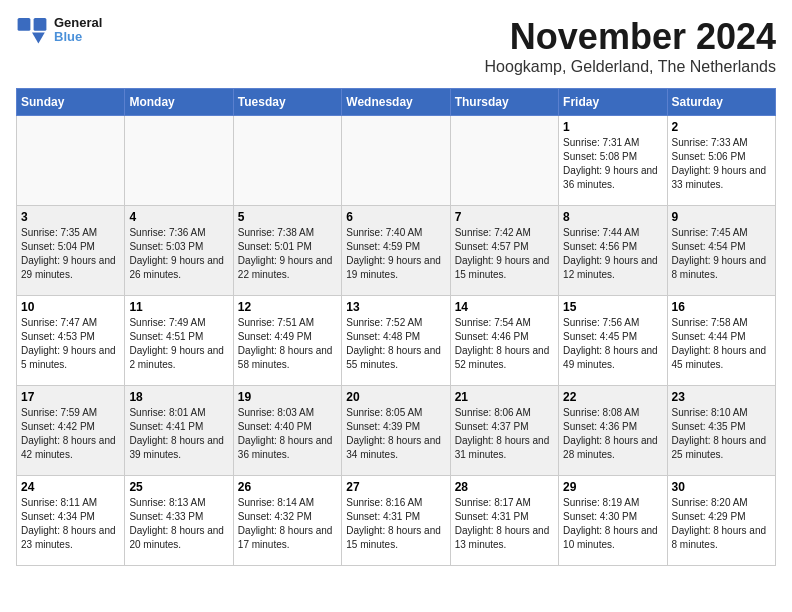  I want to click on weekday-header-row: SundayMondayTuesdayWednesdayThursdayFrid…, so click(396, 102).